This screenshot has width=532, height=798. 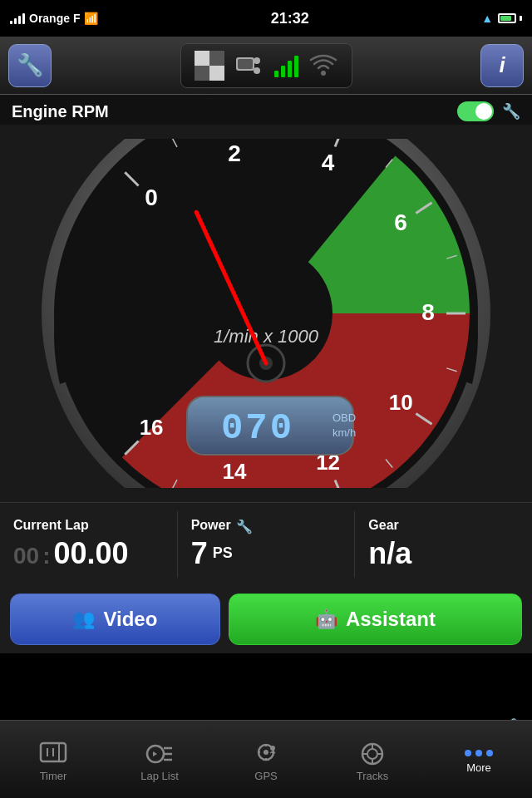 What do you see at coordinates (267, 544) in the screenshot?
I see `power-block: Power 🔧 7 PS` at bounding box center [267, 544].